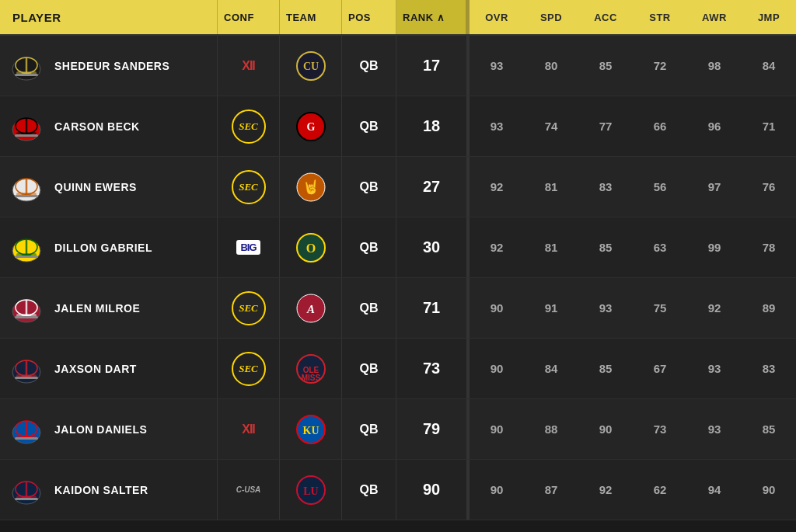 The height and width of the screenshot is (532, 796). Describe the element at coordinates (249, 489) in the screenshot. I see `player-conf: C-USA` at that location.